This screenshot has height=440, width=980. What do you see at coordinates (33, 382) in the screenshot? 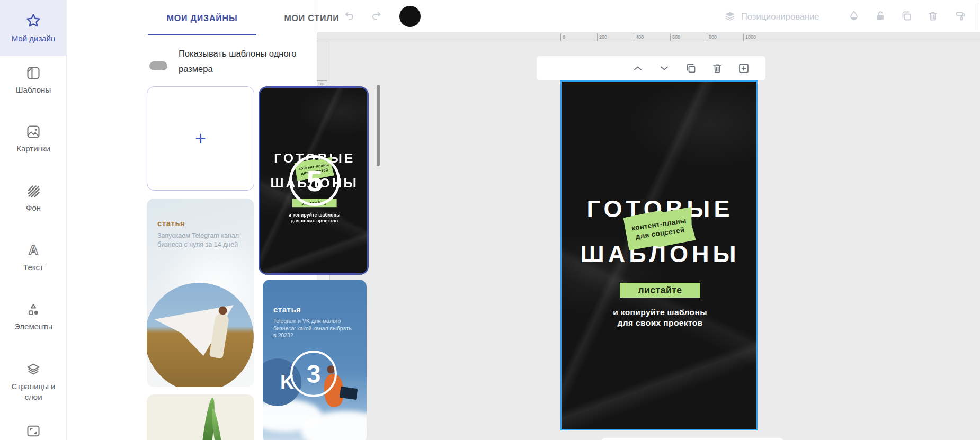
I see `sidebar-item-pages-layers: Страницы и слои` at bounding box center [33, 382].